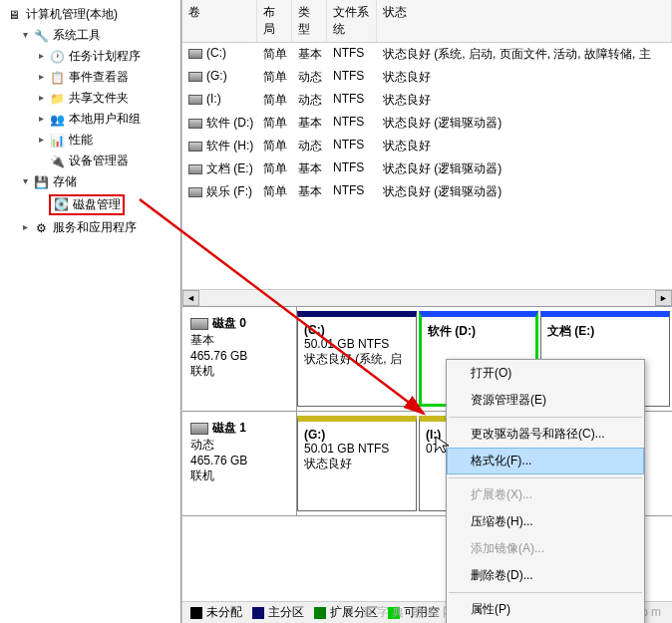 This screenshot has height=623, width=672. What do you see at coordinates (41, 182) in the screenshot?
I see `storage-icon: 💾` at bounding box center [41, 182].